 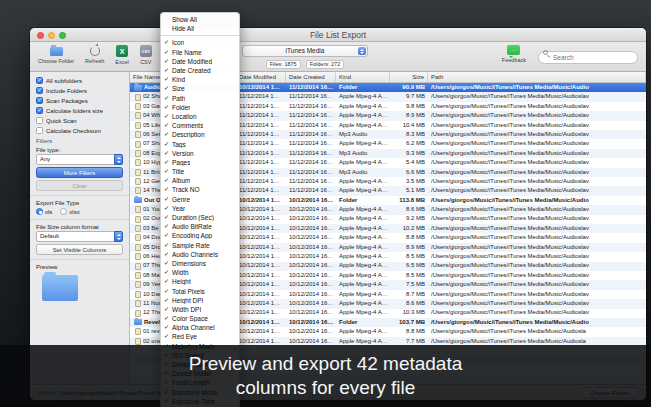 What do you see at coordinates (200, 254) in the screenshot?
I see `menu-item-audio-channels: ✓Audio Channels` at bounding box center [200, 254].